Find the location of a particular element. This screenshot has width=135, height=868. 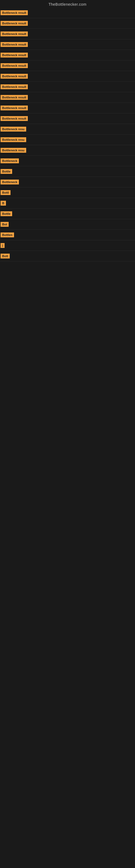

bottleneck-badge: Bott is located at coordinates (5, 256).